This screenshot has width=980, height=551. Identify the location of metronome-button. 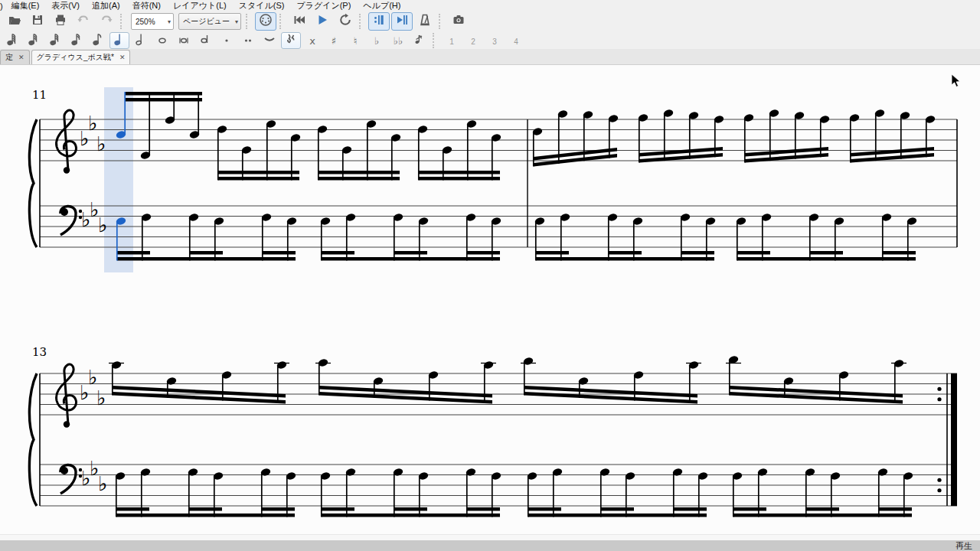
(425, 21).